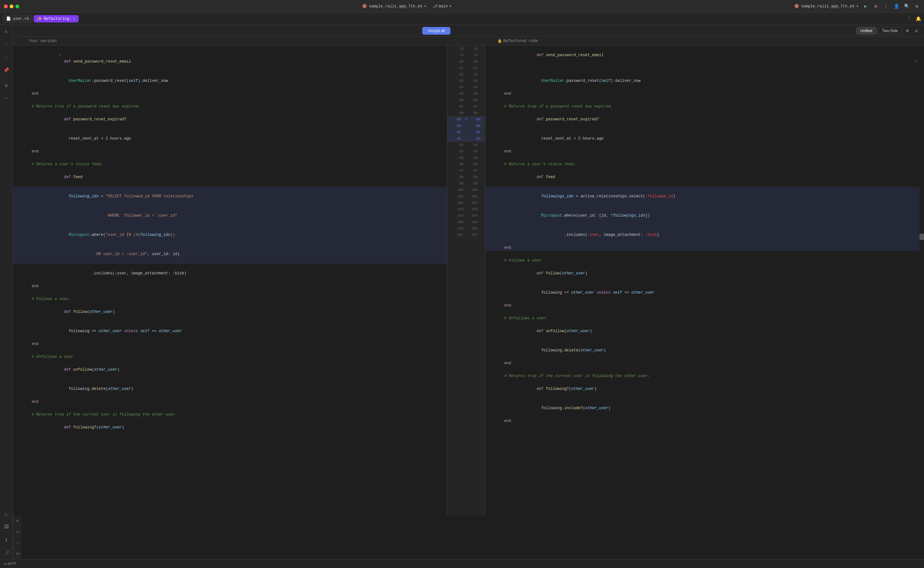  Describe the element at coordinates (918, 19) in the screenshot. I see `notification-icon: 🔔` at that location.